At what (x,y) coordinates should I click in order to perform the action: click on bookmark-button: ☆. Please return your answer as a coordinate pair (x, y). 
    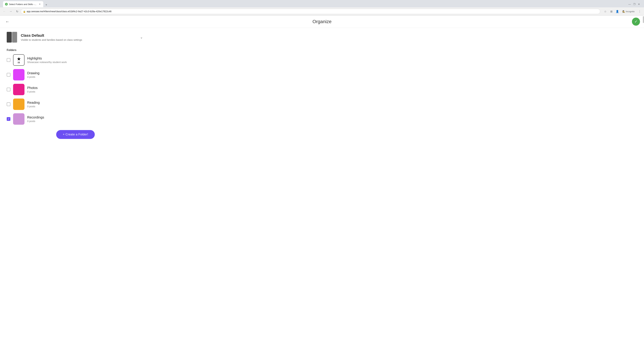
    Looking at the image, I should click on (605, 11).